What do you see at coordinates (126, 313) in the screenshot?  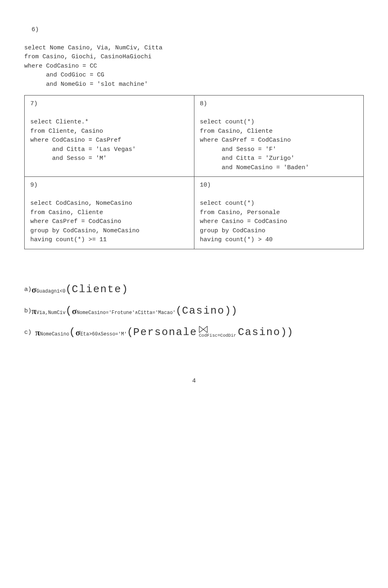 I see `ra-b-sigma-sub: NomeCasino='Frotune'∧Citta='Macao'` at bounding box center [126, 313].